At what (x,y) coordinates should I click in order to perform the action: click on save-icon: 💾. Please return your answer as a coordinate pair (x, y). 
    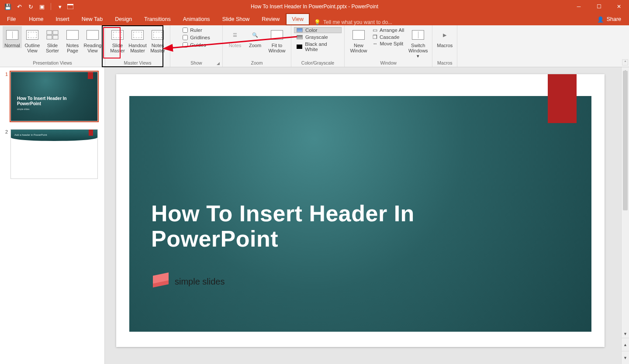
    Looking at the image, I should click on (8, 7).